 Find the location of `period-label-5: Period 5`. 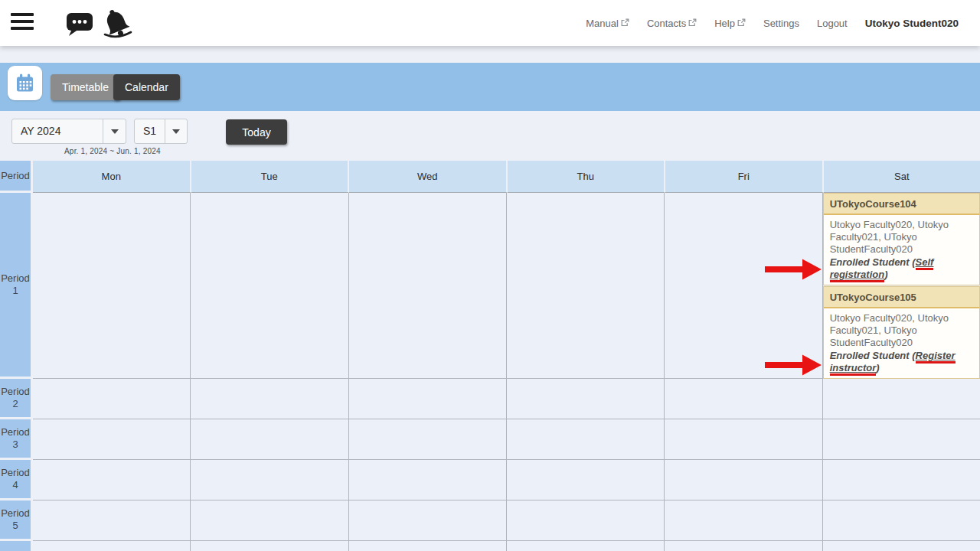

period-label-5: Period 5 is located at coordinates (15, 520).